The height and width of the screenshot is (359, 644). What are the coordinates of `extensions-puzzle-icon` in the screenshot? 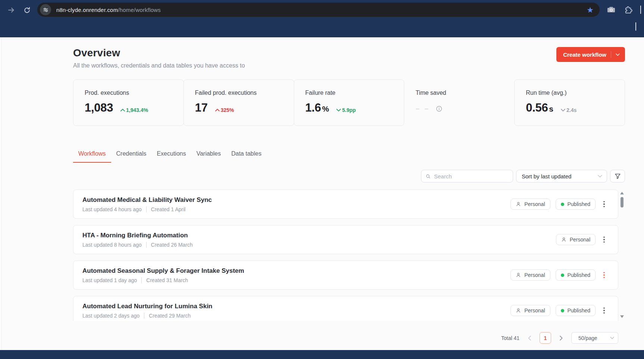 It's located at (628, 10).